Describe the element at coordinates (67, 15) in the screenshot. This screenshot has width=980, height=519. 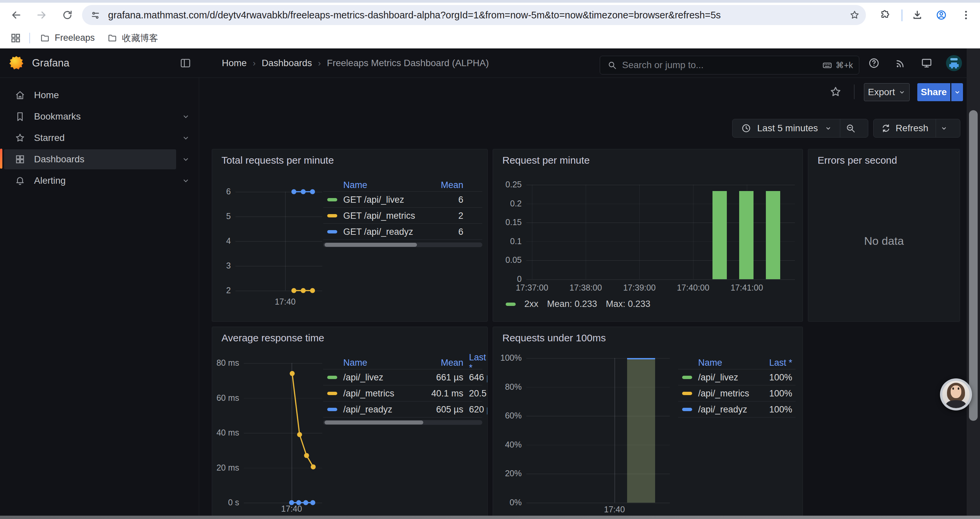
I see `reload-icon` at that location.